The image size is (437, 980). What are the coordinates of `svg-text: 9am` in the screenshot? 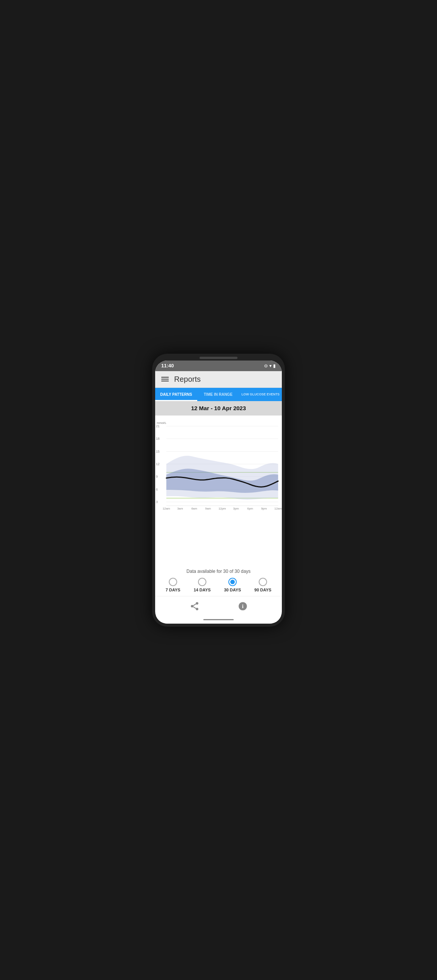 It's located at (208, 508).